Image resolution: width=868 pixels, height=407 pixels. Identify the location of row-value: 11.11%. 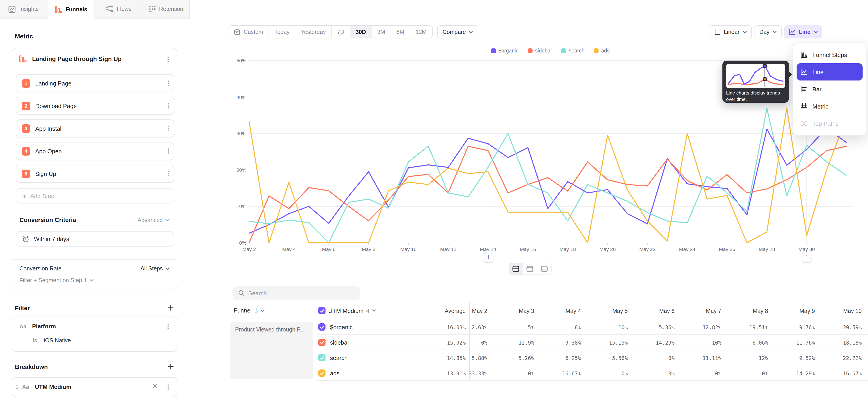
(700, 358).